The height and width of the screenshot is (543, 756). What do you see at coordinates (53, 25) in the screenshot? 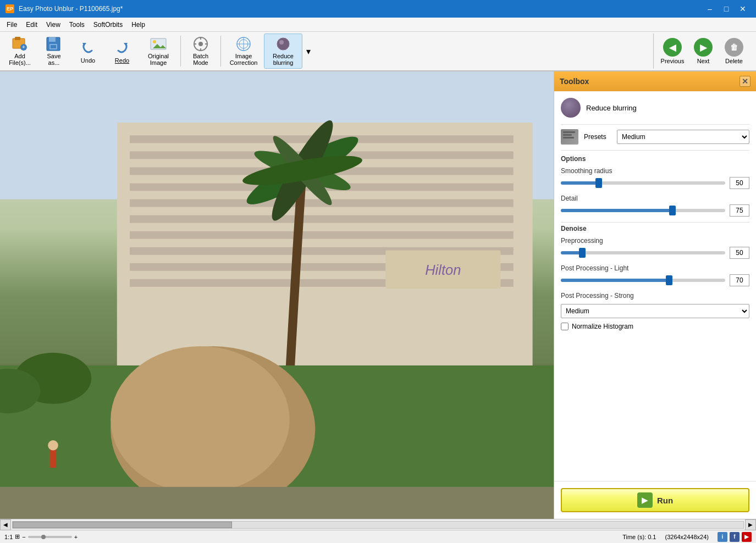
I see `menu-view: View` at bounding box center [53, 25].